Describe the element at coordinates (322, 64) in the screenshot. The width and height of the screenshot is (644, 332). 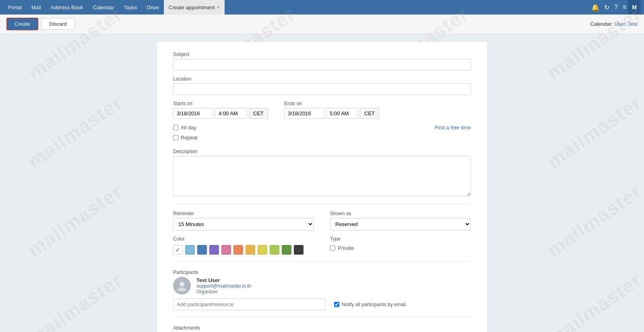
I see `subject-input` at that location.